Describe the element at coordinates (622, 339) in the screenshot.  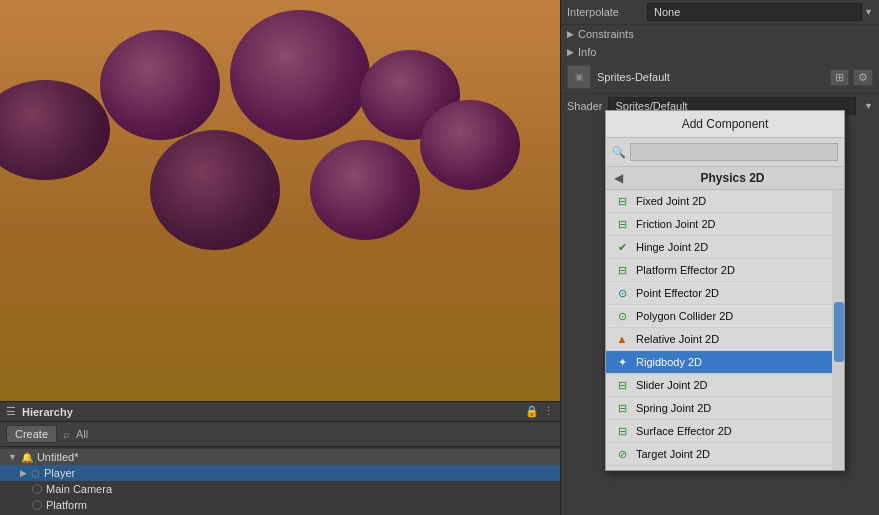
I see `item-icon: ▲` at that location.